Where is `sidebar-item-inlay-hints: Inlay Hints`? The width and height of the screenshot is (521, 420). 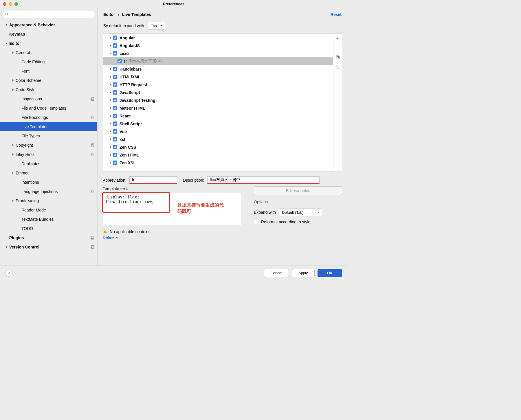
sidebar-item-inlay-hints: Inlay Hints is located at coordinates (49, 154).